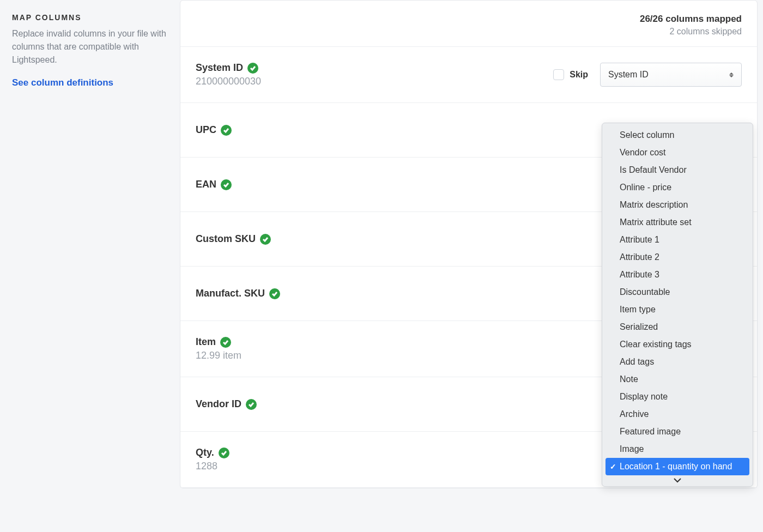  I want to click on dropdown-option: Add tags, so click(677, 362).